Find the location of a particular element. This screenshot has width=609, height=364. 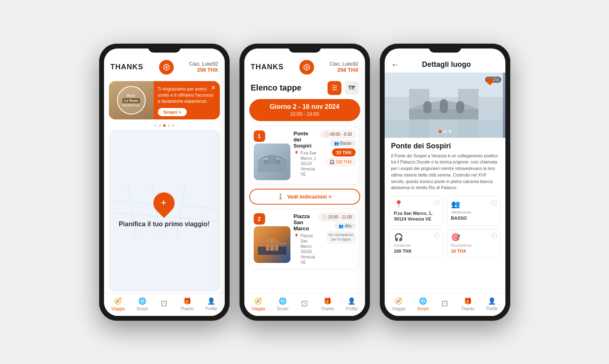

profilo-icon-1: 👤 is located at coordinates (211, 301).